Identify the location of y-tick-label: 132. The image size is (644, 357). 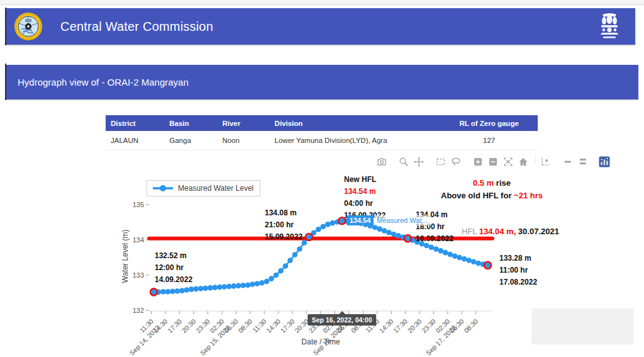
(138, 310).